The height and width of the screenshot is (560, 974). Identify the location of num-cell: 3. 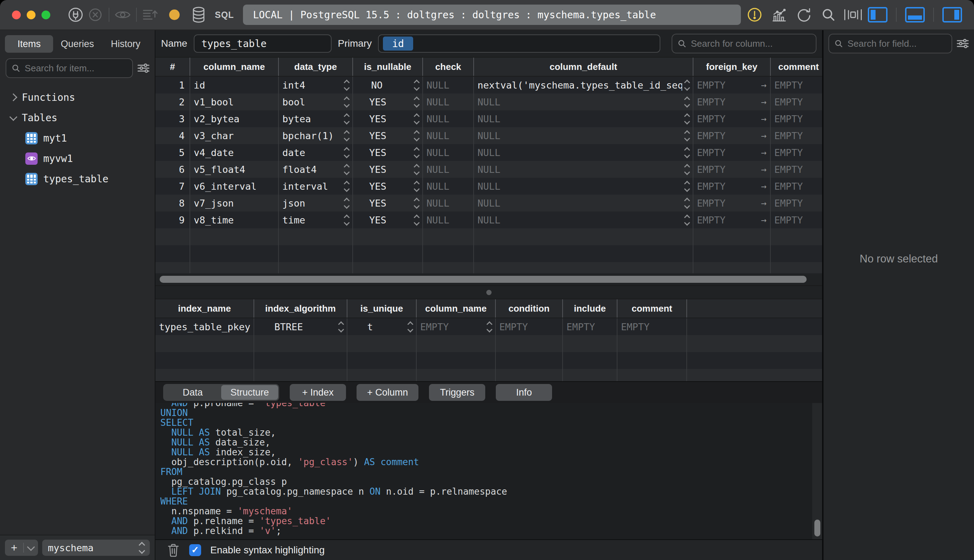
(173, 119).